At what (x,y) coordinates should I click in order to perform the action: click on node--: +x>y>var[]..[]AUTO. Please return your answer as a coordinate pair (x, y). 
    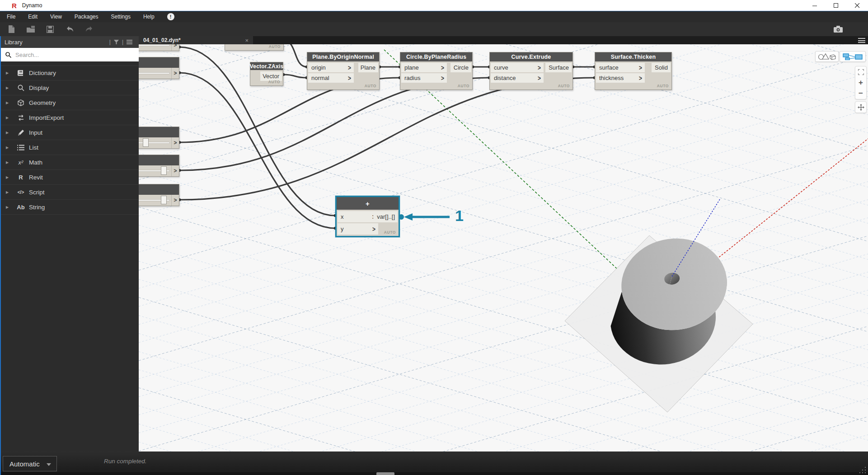
    Looking at the image, I should click on (368, 216).